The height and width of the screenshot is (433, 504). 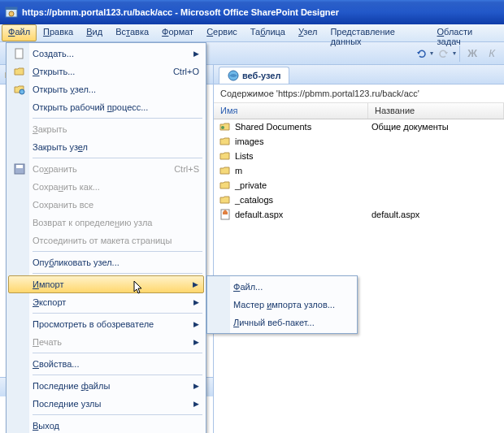 What do you see at coordinates (395, 214) in the screenshot?
I see `file-title: default.aspx` at bounding box center [395, 214].